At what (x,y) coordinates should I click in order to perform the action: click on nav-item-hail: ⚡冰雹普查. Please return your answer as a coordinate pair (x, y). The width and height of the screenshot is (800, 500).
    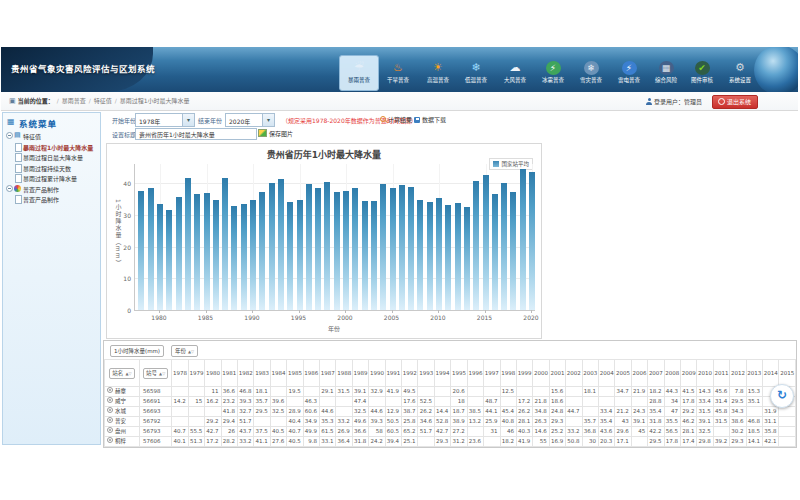
    Looking at the image, I should click on (553, 73).